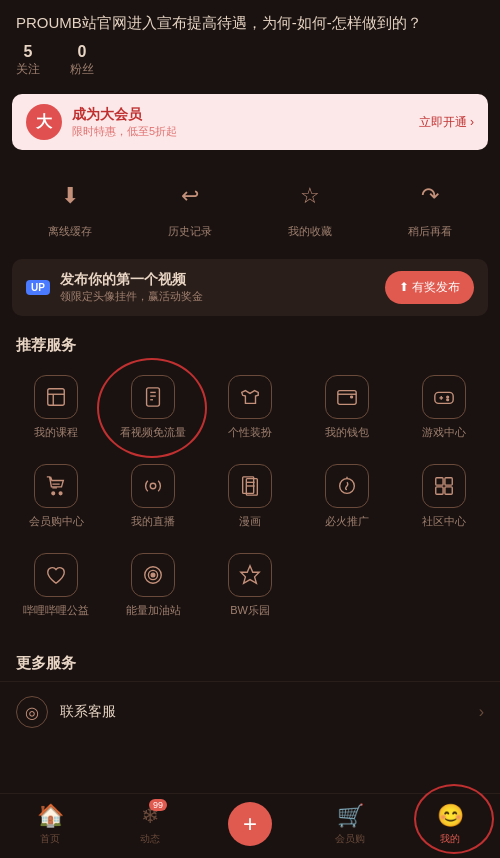 The height and width of the screenshot is (858, 500). I want to click on vip-text: 成为大会员 限时特惠，低至5折起, so click(246, 122).